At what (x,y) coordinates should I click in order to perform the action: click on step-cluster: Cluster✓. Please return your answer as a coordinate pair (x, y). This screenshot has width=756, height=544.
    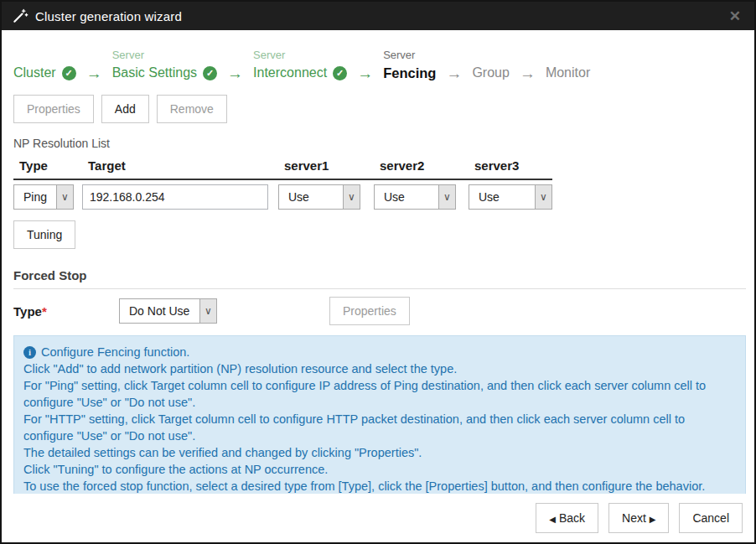
    Looking at the image, I should click on (45, 65).